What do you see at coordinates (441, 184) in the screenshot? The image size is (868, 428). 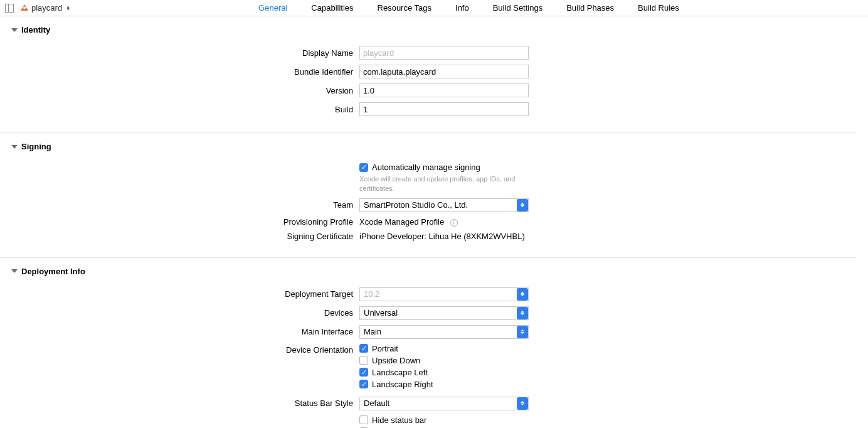 I see `auto-manage-signing-hint: Xcode will create and update profiles, a…` at bounding box center [441, 184].